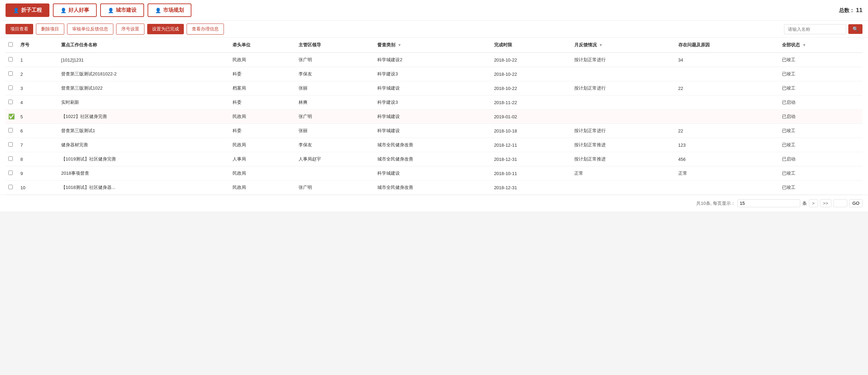 The width and height of the screenshot is (868, 375). I want to click on header-status: 全部状态 ▼, so click(821, 45).